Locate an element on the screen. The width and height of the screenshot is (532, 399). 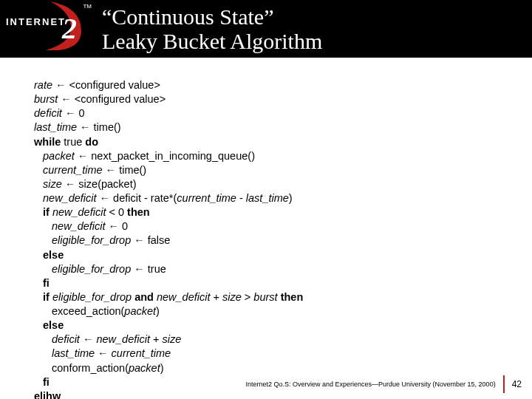
logo-trademark: TM is located at coordinates (87, 6).